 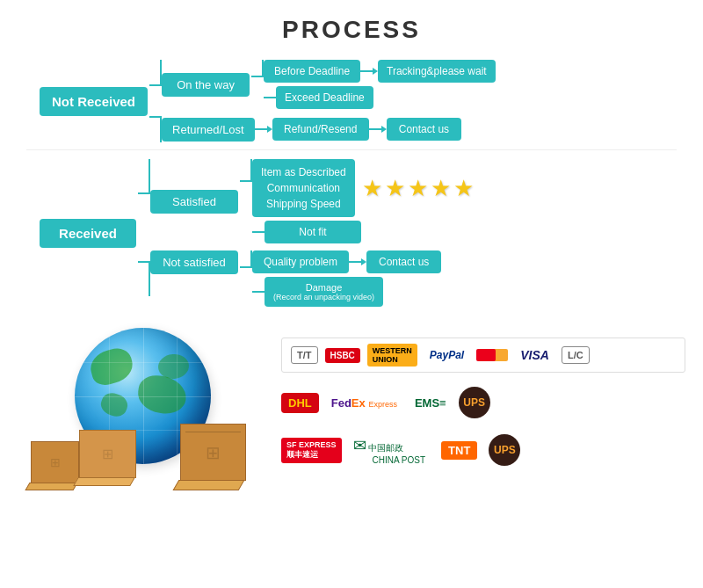 I want to click on dhl-logo: DHL, so click(x=301, y=403).